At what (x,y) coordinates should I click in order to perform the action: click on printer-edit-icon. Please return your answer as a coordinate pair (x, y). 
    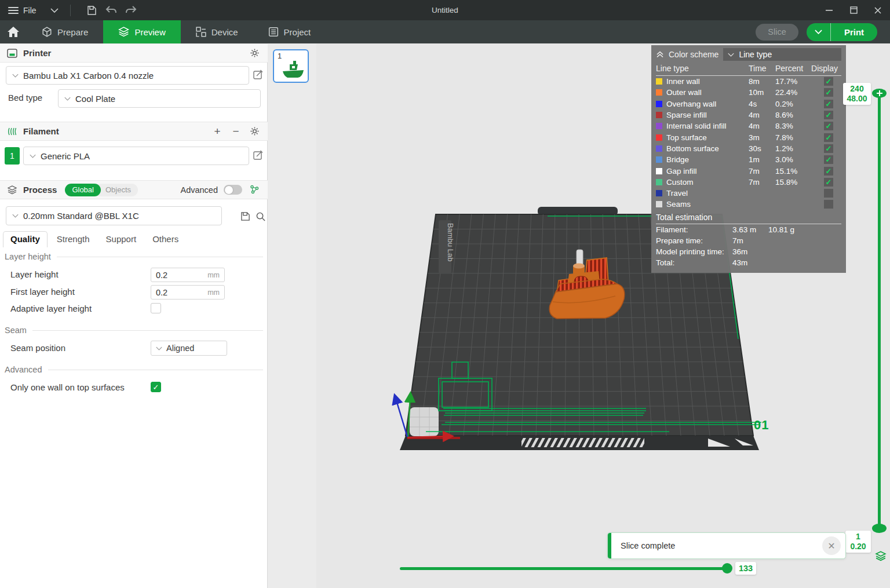
    Looking at the image, I should click on (258, 74).